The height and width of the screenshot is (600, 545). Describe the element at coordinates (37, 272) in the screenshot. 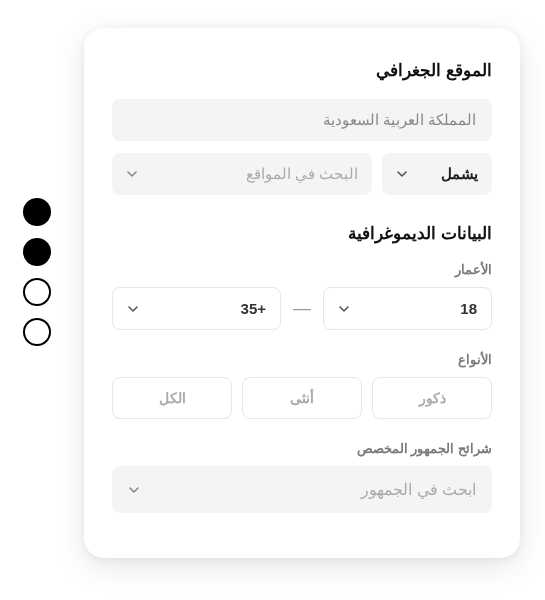

I see `carousel-indicators` at that location.